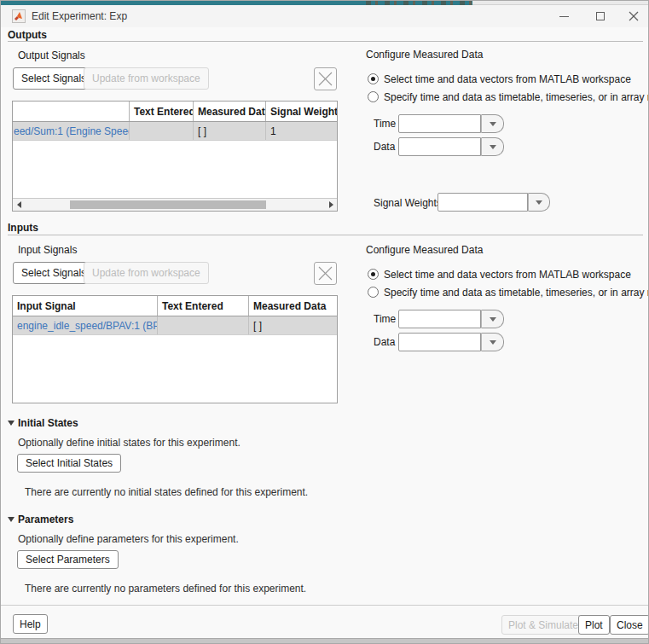  What do you see at coordinates (326, 41) in the screenshot?
I see `outputs-separator` at bounding box center [326, 41].